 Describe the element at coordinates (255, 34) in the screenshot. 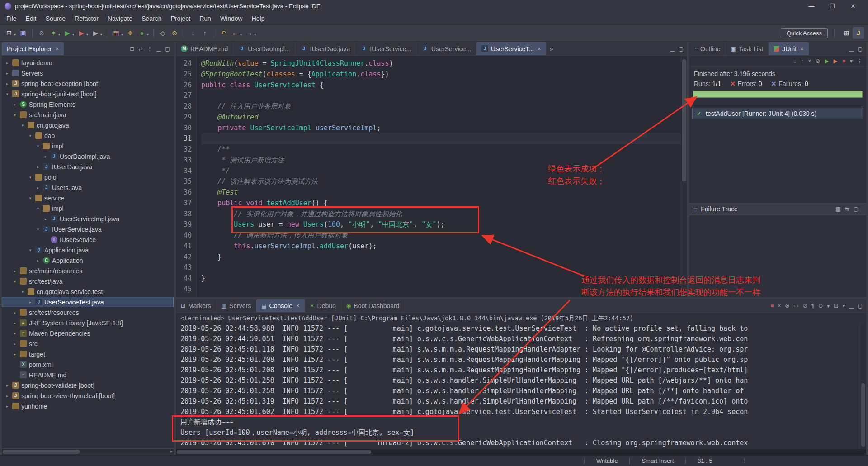

I see `forward-icon-dropdown: ▾` at that location.